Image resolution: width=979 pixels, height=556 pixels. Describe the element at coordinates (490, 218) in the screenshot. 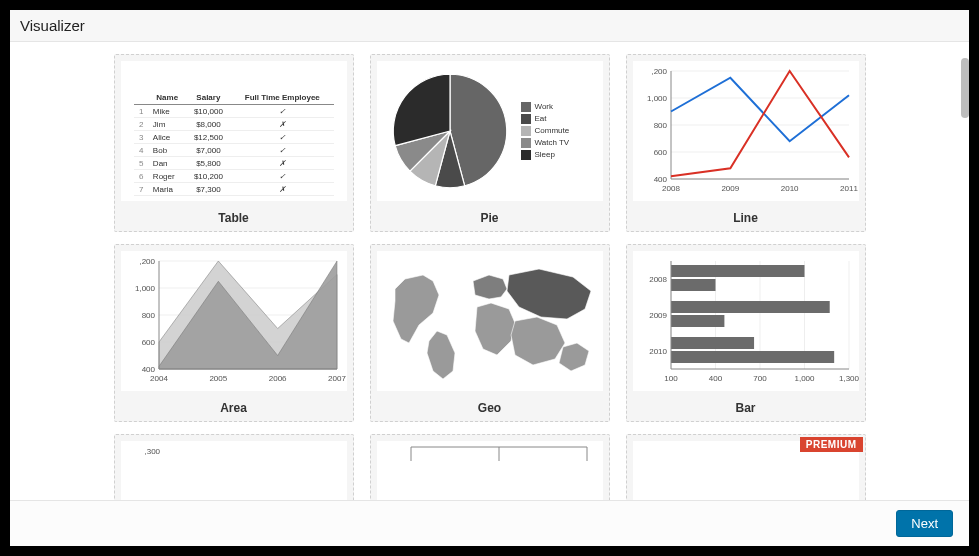

I see `card-label: Pie` at that location.